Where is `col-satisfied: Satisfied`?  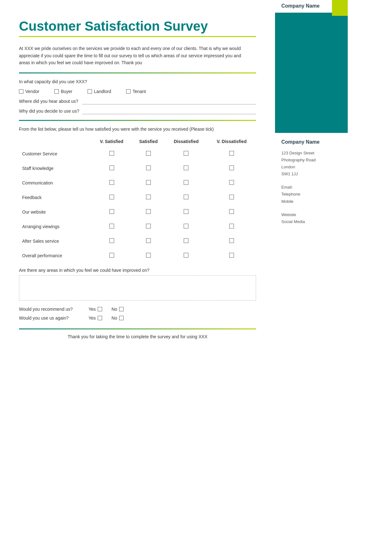 col-satisfied: Satisfied is located at coordinates (149, 141).